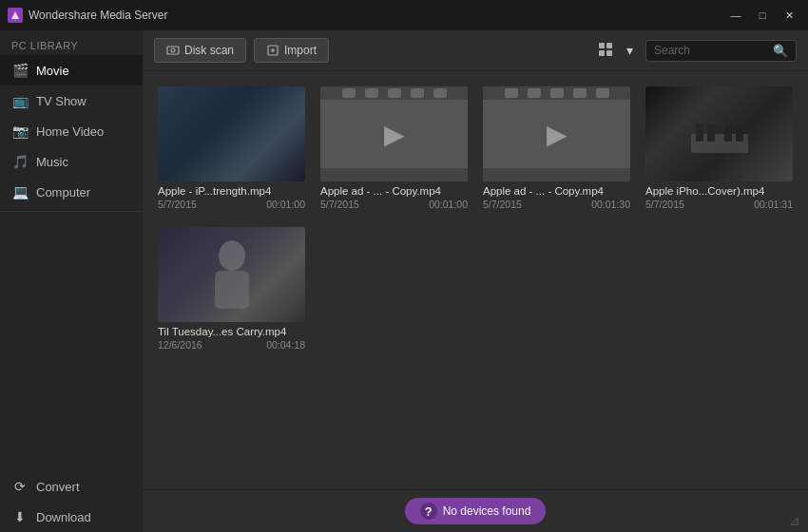 Image resolution: width=808 pixels, height=532 pixels. I want to click on sidebar-item-movie: 🎬 Movie, so click(71, 70).